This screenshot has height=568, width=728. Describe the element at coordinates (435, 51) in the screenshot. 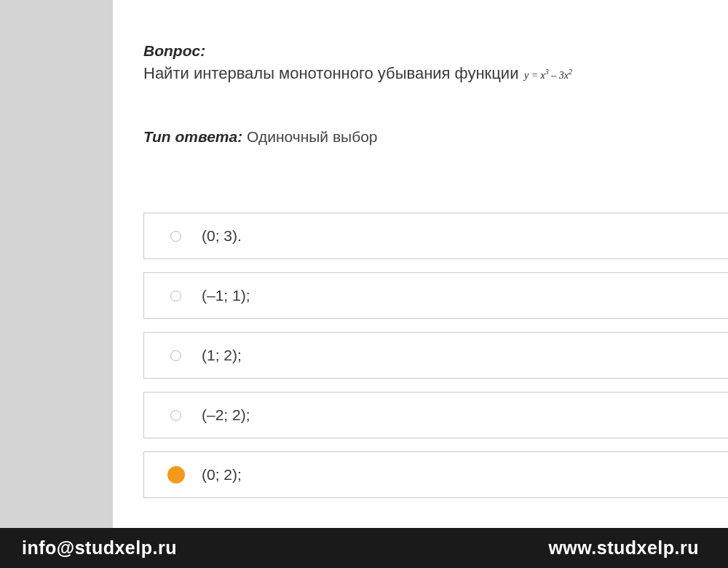

I see `question-label: Вопрос:` at that location.